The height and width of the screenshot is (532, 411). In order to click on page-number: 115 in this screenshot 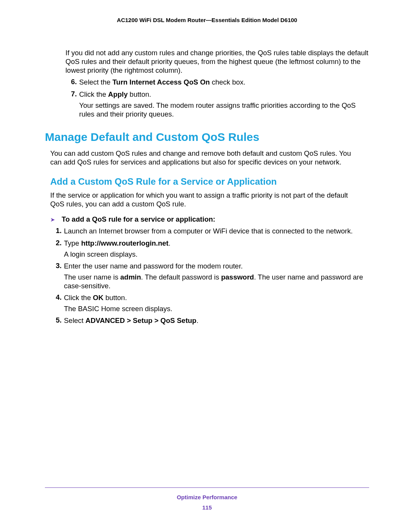, I will do `click(207, 507)`.